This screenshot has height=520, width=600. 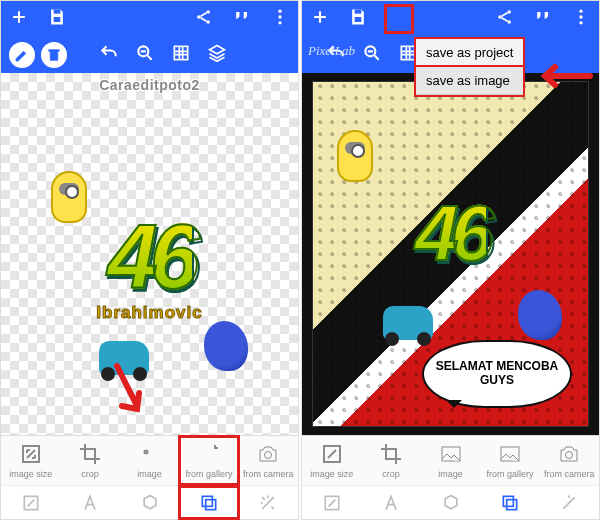 I want to click on app-brand: PixelLab, so click(x=332, y=51).